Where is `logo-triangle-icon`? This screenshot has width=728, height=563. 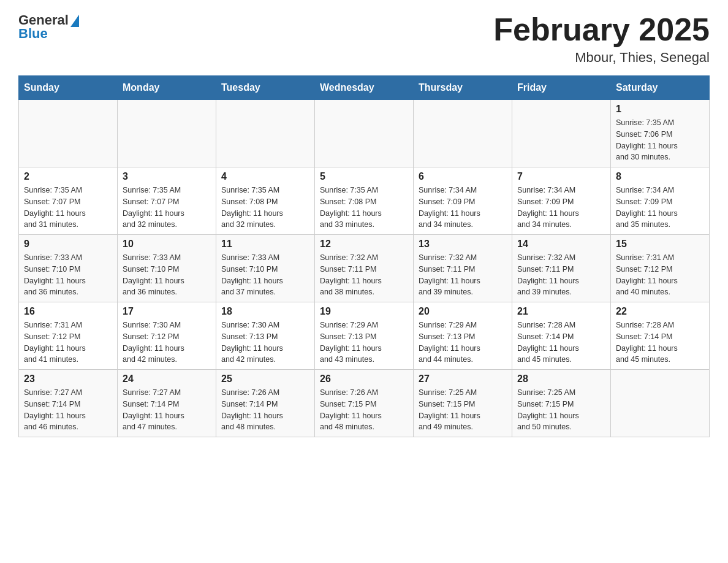
logo-triangle-icon is located at coordinates (75, 21).